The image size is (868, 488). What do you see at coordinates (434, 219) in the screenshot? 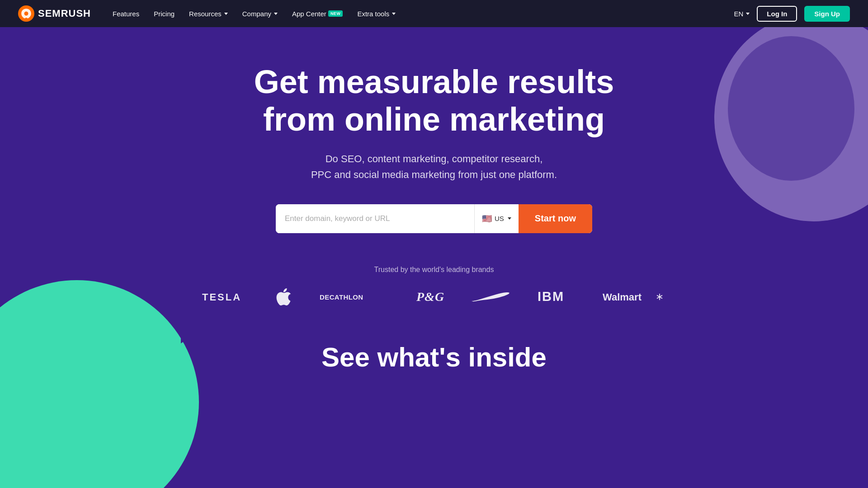
I see `search-bar: 🇺🇸 US Start now` at bounding box center [434, 219].